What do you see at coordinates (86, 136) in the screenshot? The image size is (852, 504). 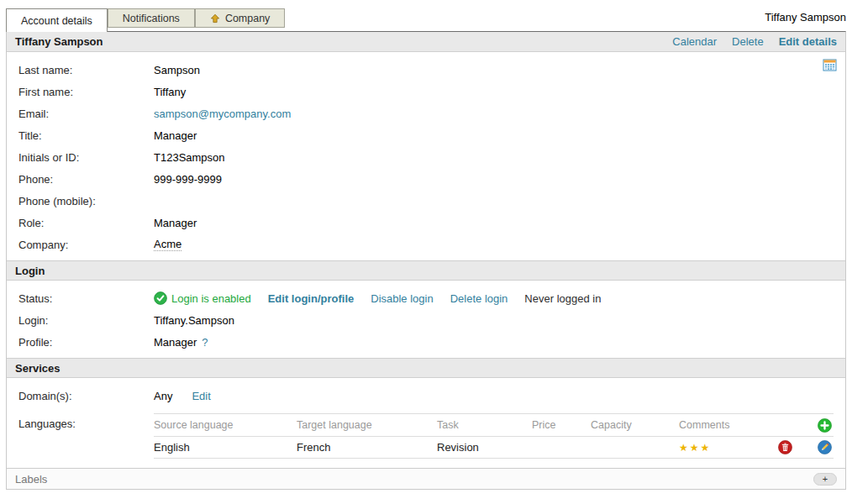 I see `field-label: Title:` at bounding box center [86, 136].